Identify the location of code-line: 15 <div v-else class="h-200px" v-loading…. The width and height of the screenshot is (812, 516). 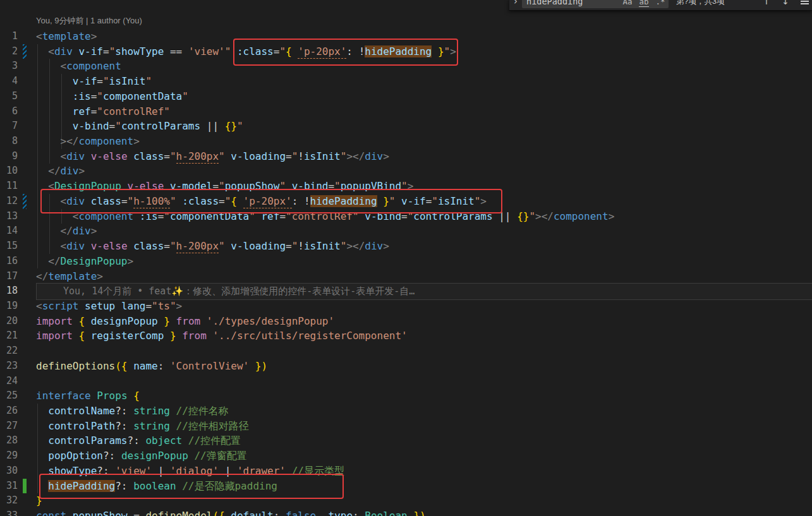
(406, 246).